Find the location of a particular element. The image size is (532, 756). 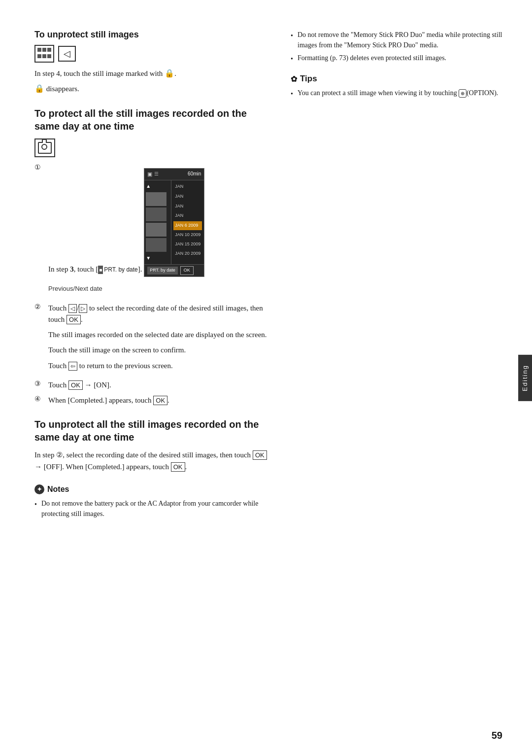

date-selected-1: JAN 6 2009 is located at coordinates (188, 226).